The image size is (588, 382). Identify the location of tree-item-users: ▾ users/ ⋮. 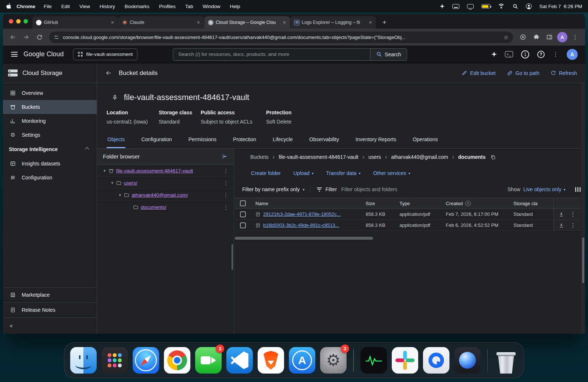
(165, 183).